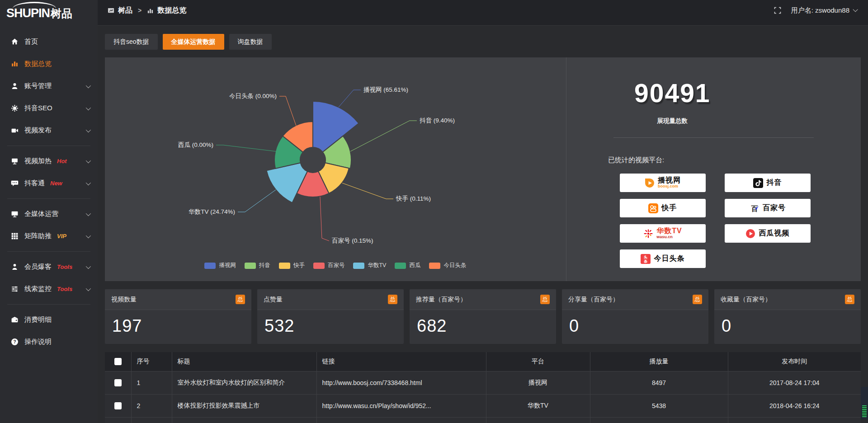 Image resolution: width=868 pixels, height=423 pixels. Describe the element at coordinates (62, 161) in the screenshot. I see `hot-badge: Hot` at that location.